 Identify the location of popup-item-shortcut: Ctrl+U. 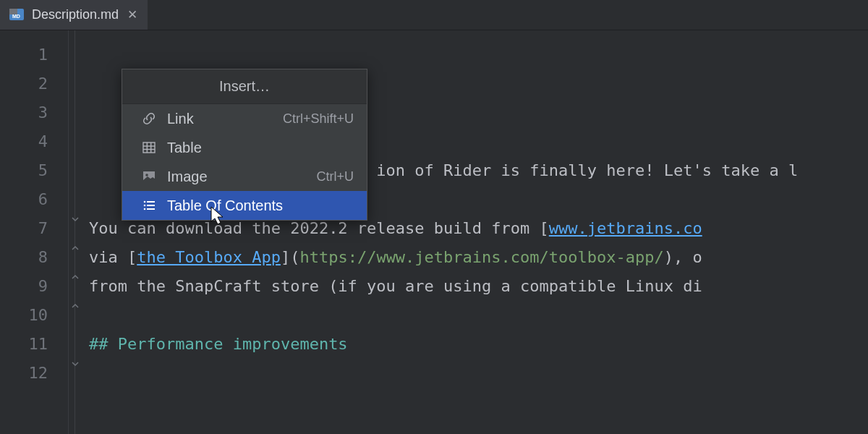
(335, 176).